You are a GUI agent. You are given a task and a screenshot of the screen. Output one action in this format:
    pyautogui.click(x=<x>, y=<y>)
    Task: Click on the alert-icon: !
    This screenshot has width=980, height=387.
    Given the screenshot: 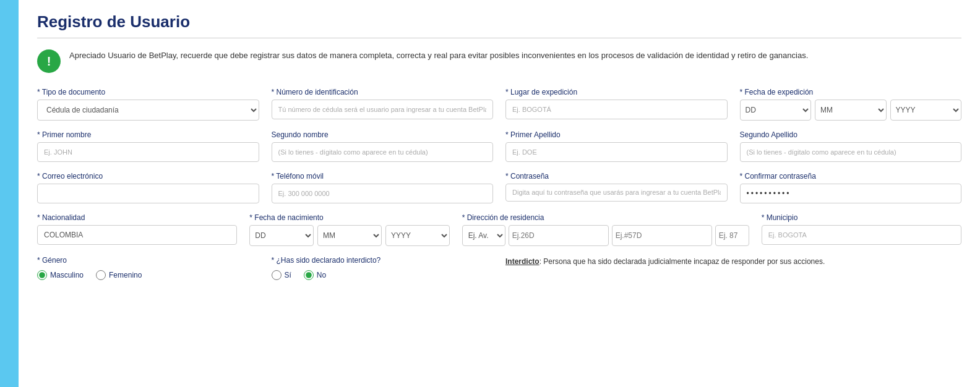 What is the action you would take?
    pyautogui.click(x=49, y=61)
    